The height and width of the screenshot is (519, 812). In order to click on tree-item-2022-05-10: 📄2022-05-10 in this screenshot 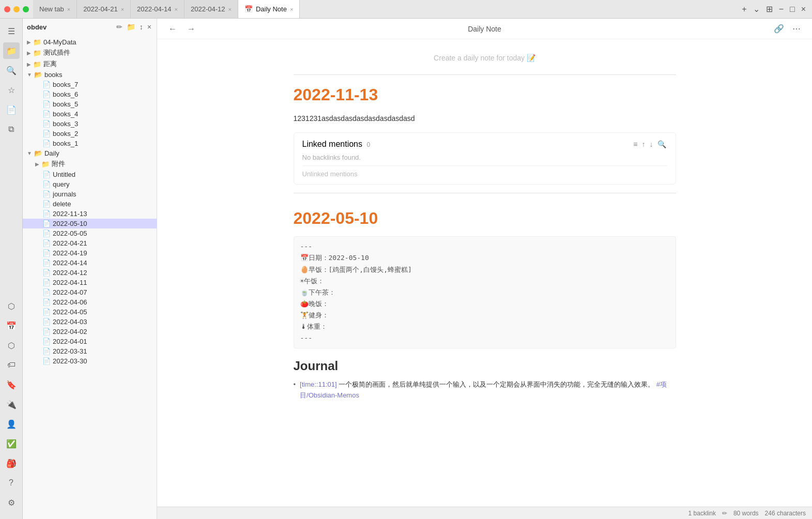, I will do `click(90, 223)`.